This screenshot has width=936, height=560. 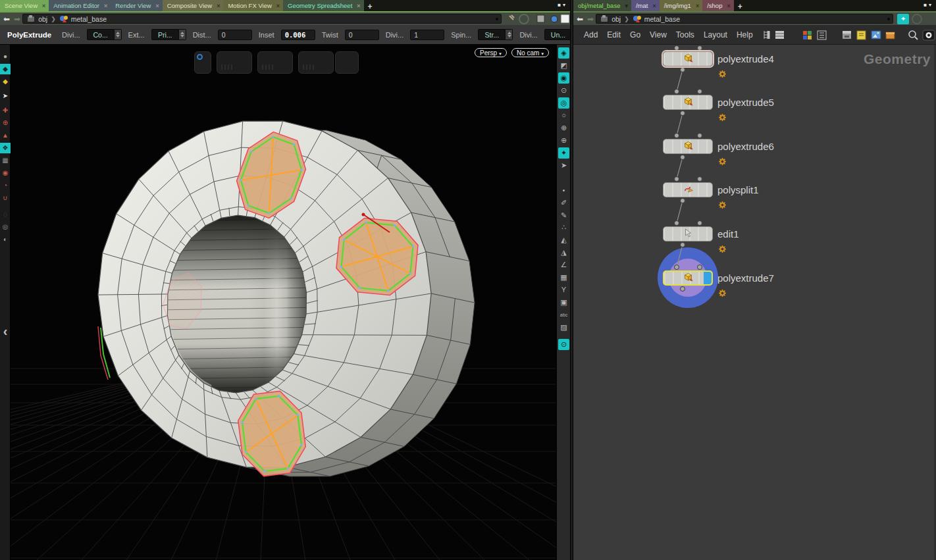 I want to click on frame-view-icon: ◩, so click(x=563, y=66).